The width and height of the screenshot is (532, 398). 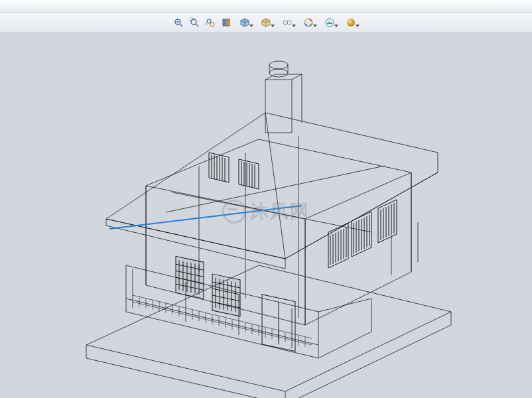 I want to click on zoom-area-button, so click(x=194, y=23).